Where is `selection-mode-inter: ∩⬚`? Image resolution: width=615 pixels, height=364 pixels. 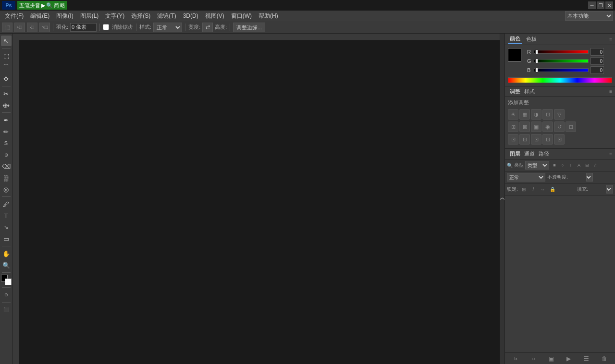
selection-mode-inter: ∩⬚ is located at coordinates (45, 27).